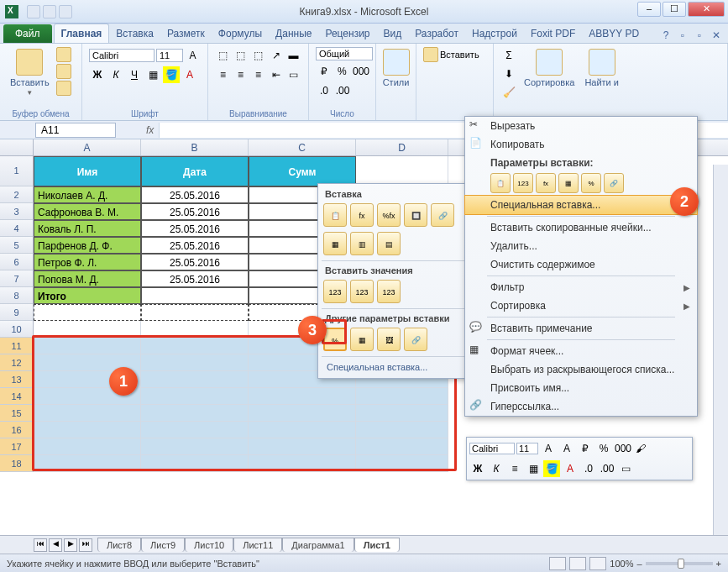 The image size is (728, 572). I want to click on indent-dec-icon: ⇤, so click(275, 75).